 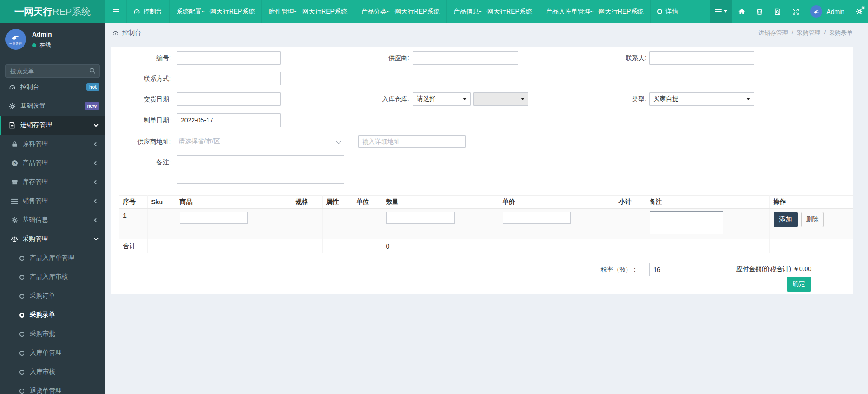 What do you see at coordinates (799, 284) in the screenshot?
I see `confirm-button: 确定` at bounding box center [799, 284].